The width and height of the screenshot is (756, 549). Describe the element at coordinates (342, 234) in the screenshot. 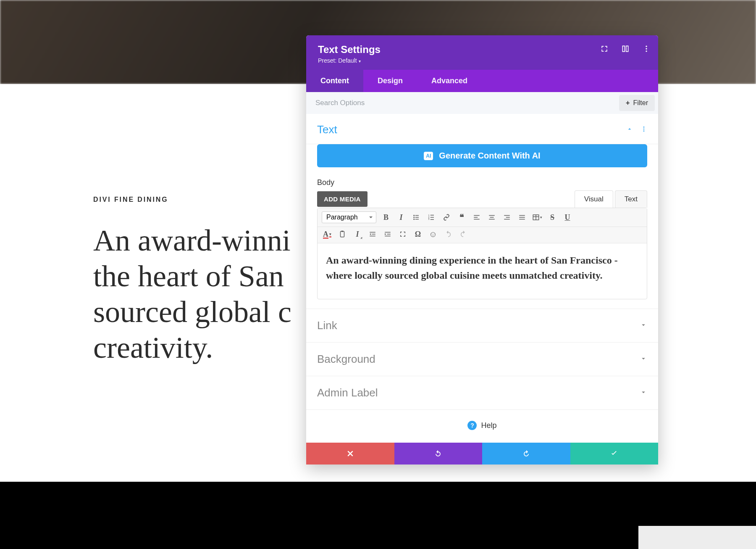

I see `paste-text-icon` at that location.